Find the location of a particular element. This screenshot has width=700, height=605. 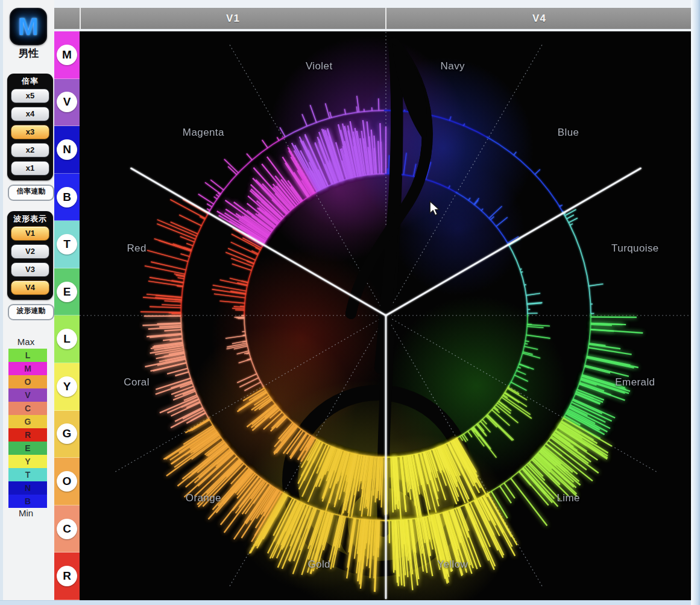

waveform-button-v2: V2 is located at coordinates (30, 252).